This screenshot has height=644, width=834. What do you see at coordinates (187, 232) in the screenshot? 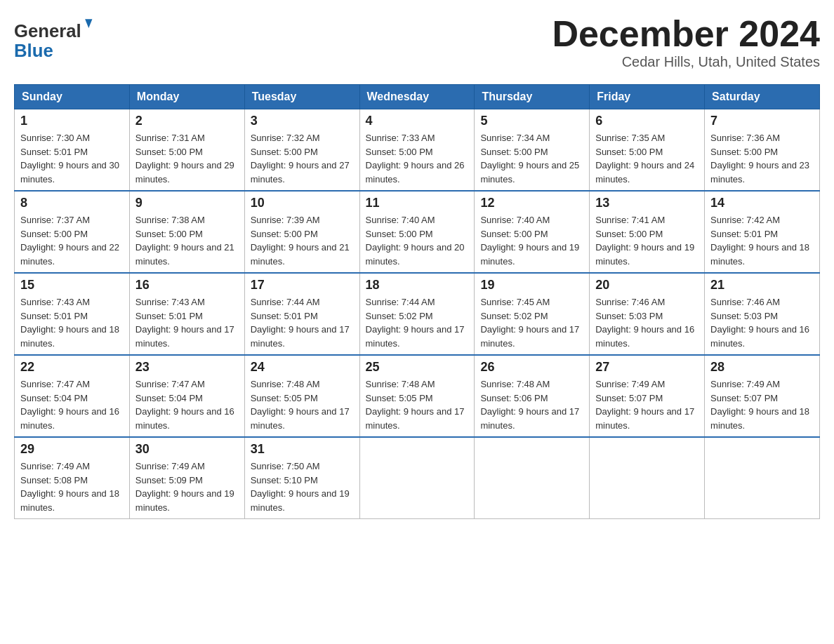
I see `day-cell: 9 Sunrise: 7:38 AMSunset: 5:00 PMDayligh…` at bounding box center [187, 232].